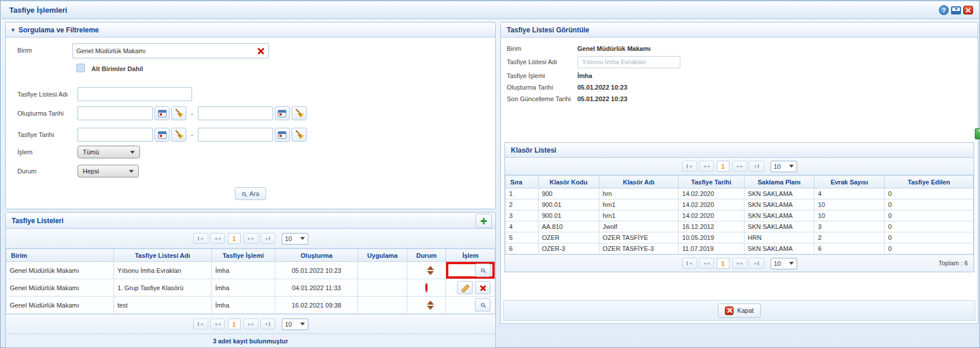 The width and height of the screenshot is (980, 348). I want to click on filter-section-header: ▾ Sorgulama ve Filtreleme, so click(250, 30).